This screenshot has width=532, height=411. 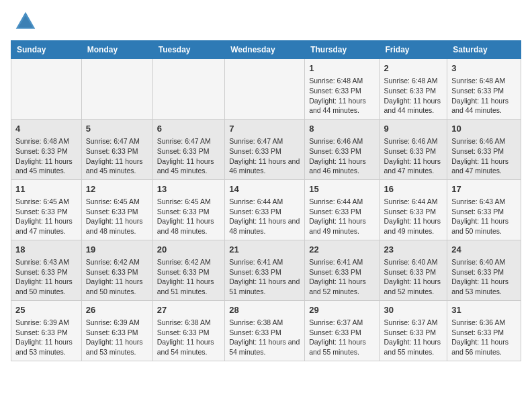 I want to click on day-number: 29, so click(x=342, y=310).